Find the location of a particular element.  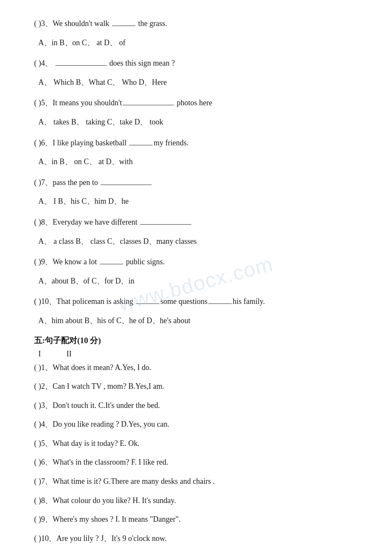

question-4-stem: ( )4、 does this sign mean ? is located at coordinates (196, 63).